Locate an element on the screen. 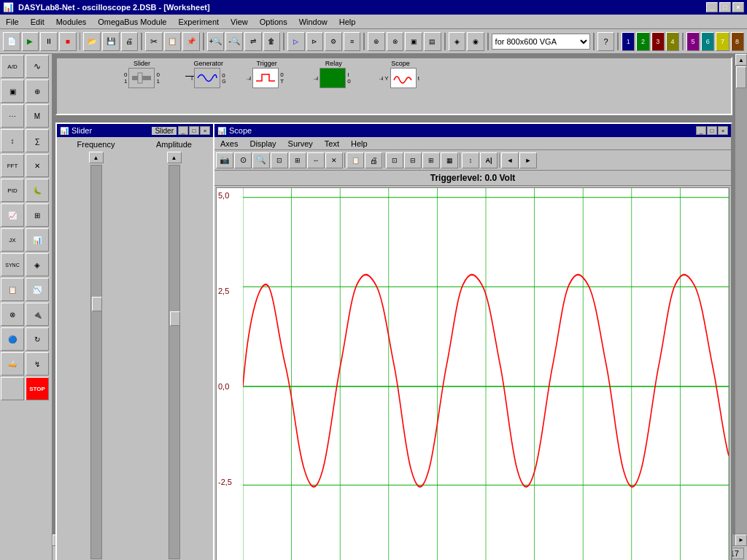 This screenshot has height=560, width=747. scroll-thumb is located at coordinates (741, 77).